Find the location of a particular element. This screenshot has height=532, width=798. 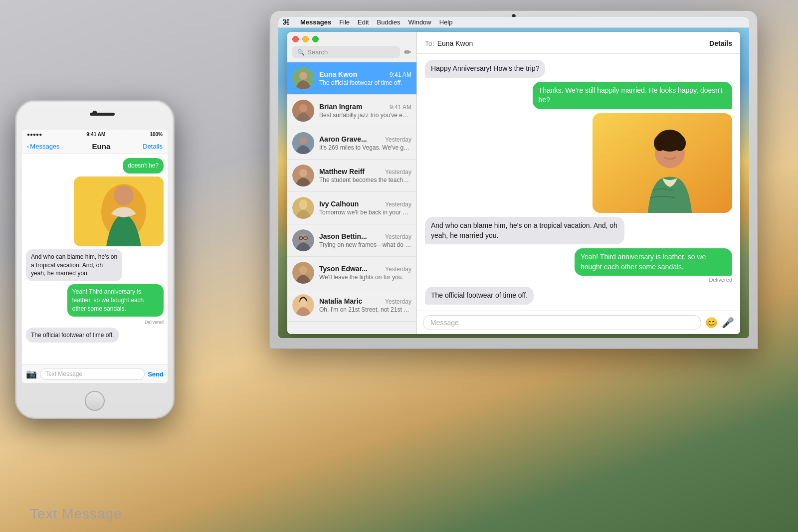

minimize-button is located at coordinates (305, 39).